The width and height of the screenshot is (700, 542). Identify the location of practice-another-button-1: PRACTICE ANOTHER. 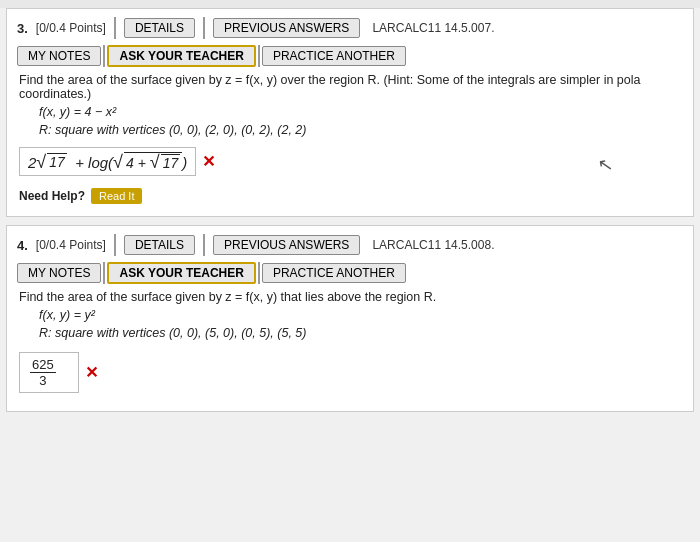
(334, 56).